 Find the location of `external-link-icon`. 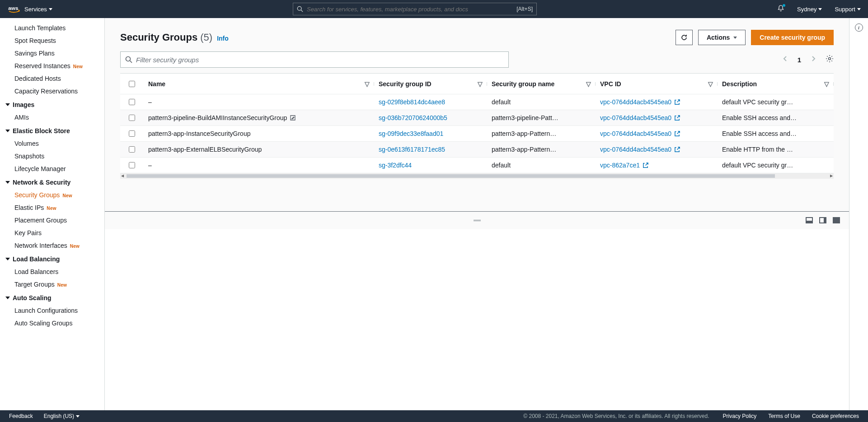

external-link-icon is located at coordinates (677, 118).